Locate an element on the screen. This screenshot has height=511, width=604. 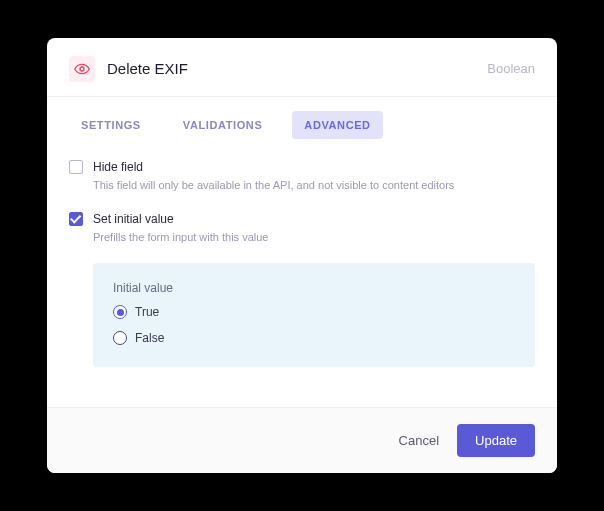
option-text: Hide field This field will only be avail… is located at coordinates (274, 176).